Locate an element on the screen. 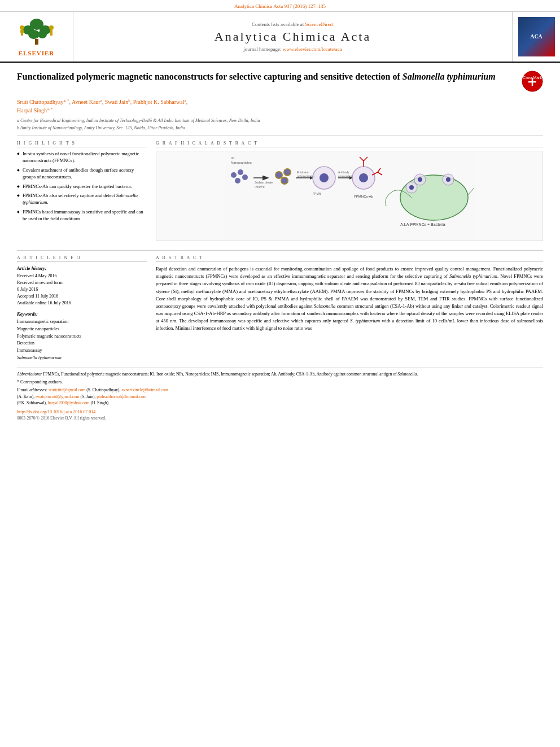 This screenshot has height=747, width=560. elsevier-logo: ELSEVIER is located at coordinates (37, 37).